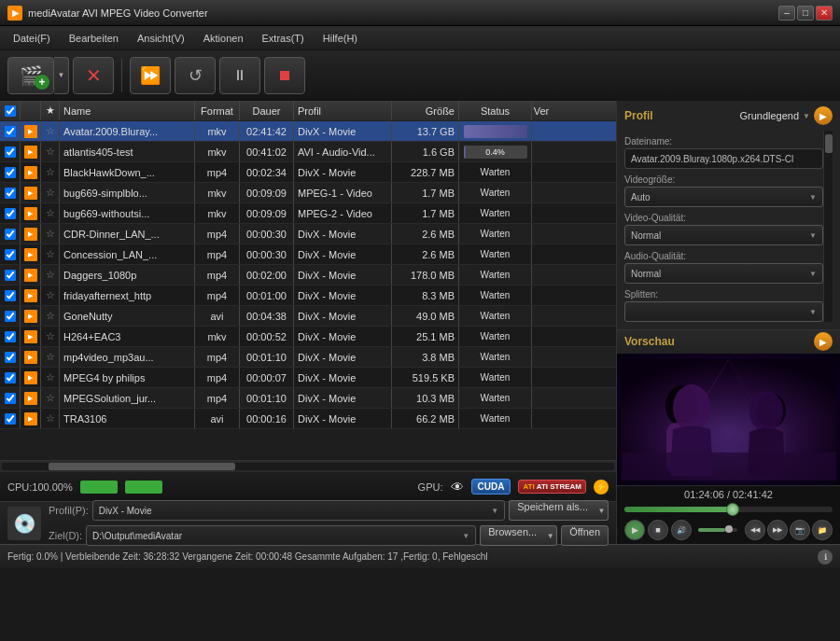 The width and height of the screenshot is (840, 641). I want to click on header-duration: Dauer, so click(267, 110).